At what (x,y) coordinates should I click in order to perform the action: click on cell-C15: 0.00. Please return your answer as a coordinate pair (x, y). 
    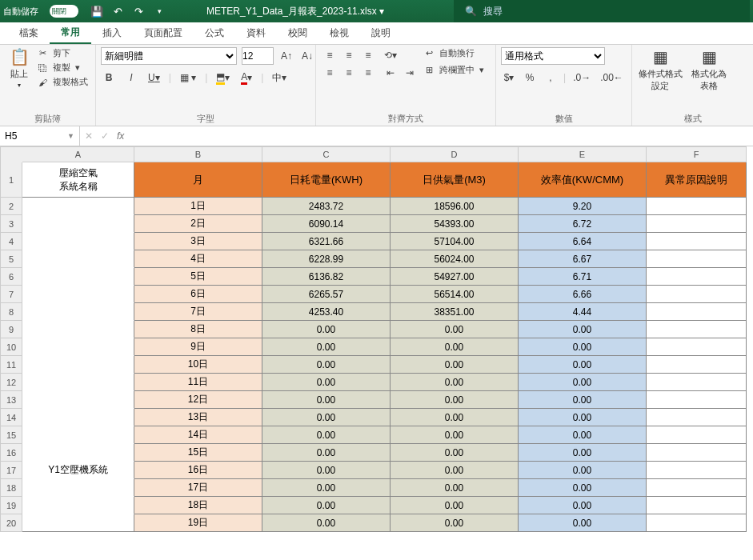
    Looking at the image, I should click on (326, 435).